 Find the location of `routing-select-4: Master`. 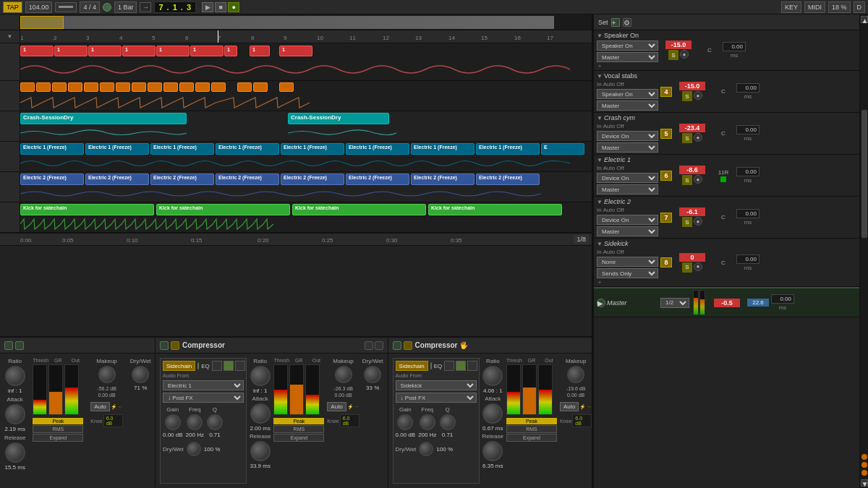

routing-select-4: Master is located at coordinates (628, 189).